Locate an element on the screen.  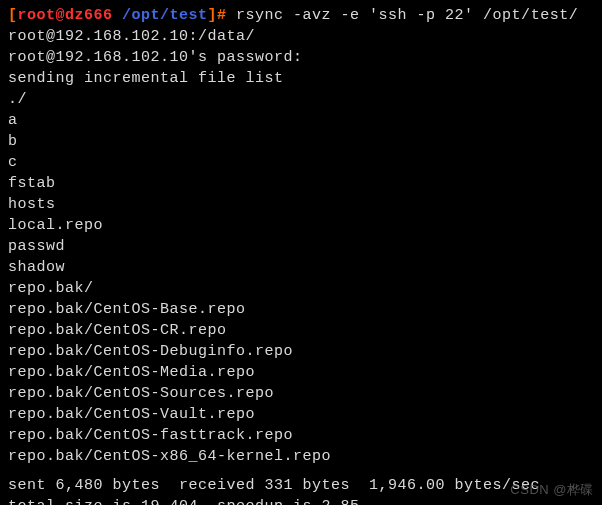
file-list-item: fstab is located at coordinates (301, 184).